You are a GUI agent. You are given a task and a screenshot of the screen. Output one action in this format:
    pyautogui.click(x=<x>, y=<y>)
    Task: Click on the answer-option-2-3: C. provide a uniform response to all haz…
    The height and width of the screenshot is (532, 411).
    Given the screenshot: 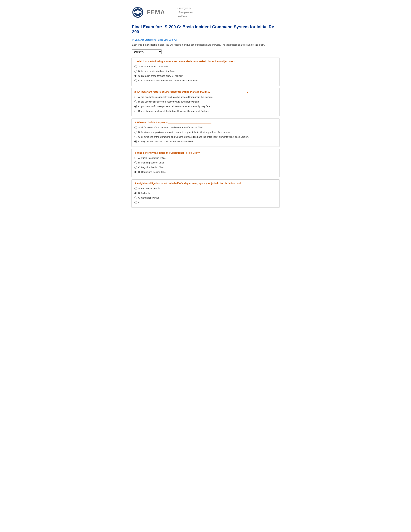 What is the action you would take?
    pyautogui.click(x=206, y=106)
    